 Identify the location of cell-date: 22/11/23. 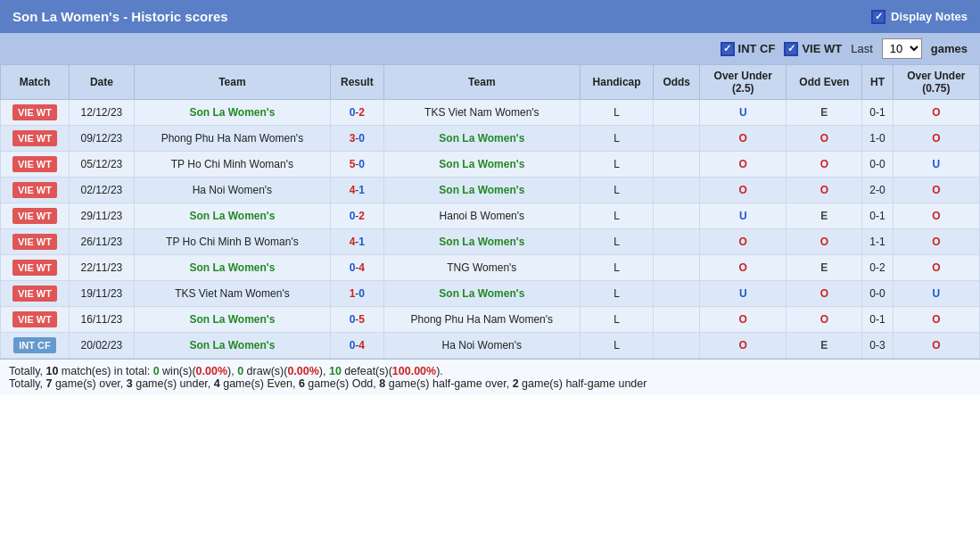
(102, 268).